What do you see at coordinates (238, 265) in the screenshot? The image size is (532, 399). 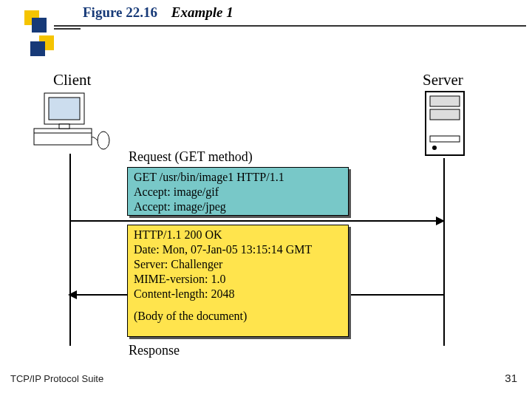 I see `response-header: Server: Challenger` at bounding box center [238, 265].